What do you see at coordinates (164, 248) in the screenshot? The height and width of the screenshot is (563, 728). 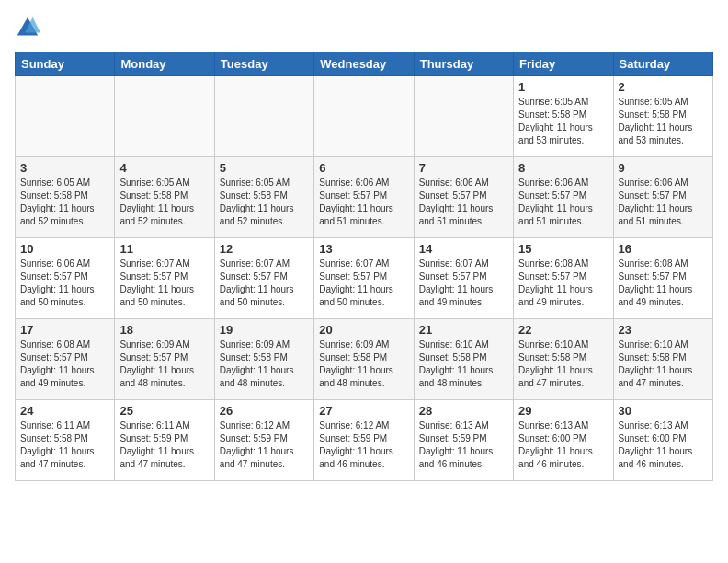 I see `day-number: 11` at bounding box center [164, 248].